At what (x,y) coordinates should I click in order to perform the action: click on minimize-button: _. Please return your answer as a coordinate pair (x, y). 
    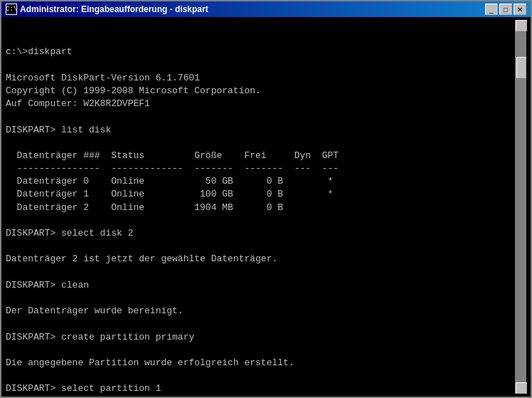
    Looking at the image, I should click on (491, 9).